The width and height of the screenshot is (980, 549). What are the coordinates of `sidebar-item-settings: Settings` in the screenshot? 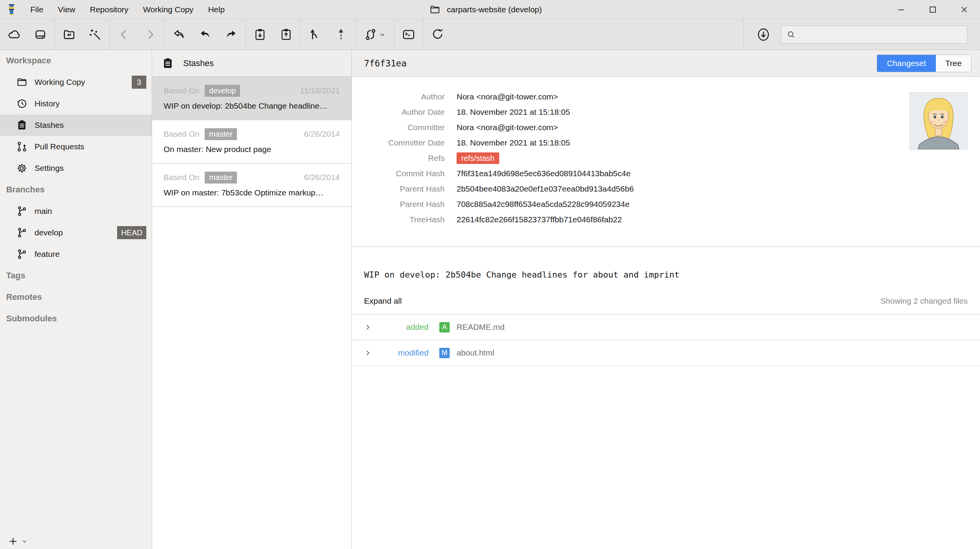 It's located at (76, 168).